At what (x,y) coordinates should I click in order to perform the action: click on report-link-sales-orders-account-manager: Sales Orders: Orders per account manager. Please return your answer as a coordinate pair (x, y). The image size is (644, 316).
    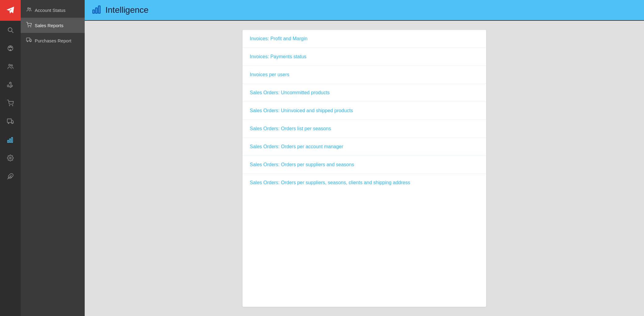
    Looking at the image, I should click on (364, 147).